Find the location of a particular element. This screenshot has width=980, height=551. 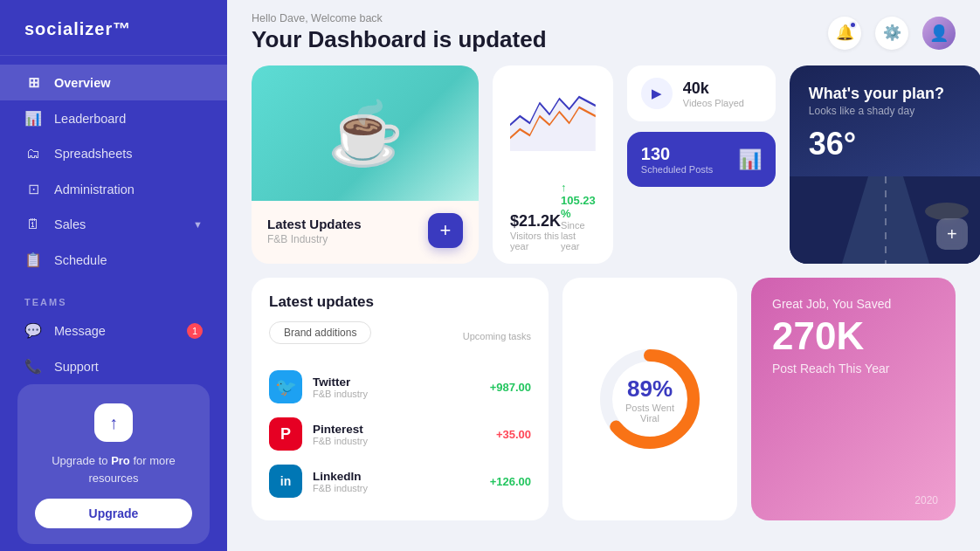

latest-updates-card: ☕ Latest Updates F&B Industry + is located at coordinates (365, 164).